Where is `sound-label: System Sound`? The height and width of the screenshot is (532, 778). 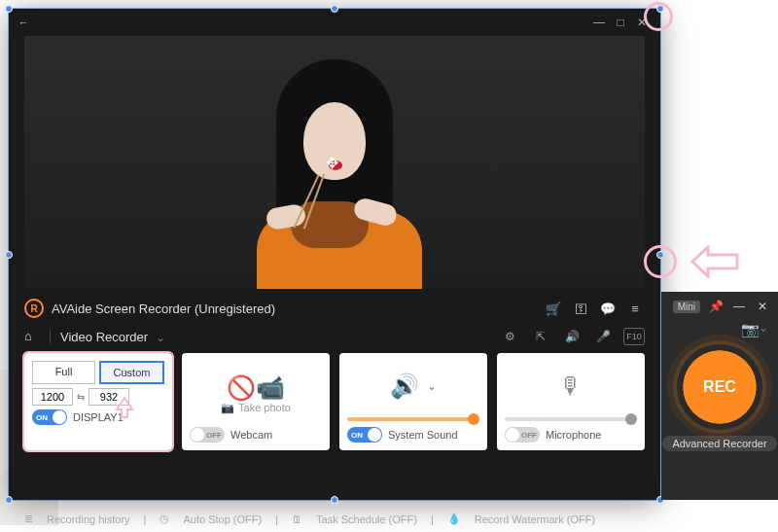 sound-label: System Sound is located at coordinates (423, 435).